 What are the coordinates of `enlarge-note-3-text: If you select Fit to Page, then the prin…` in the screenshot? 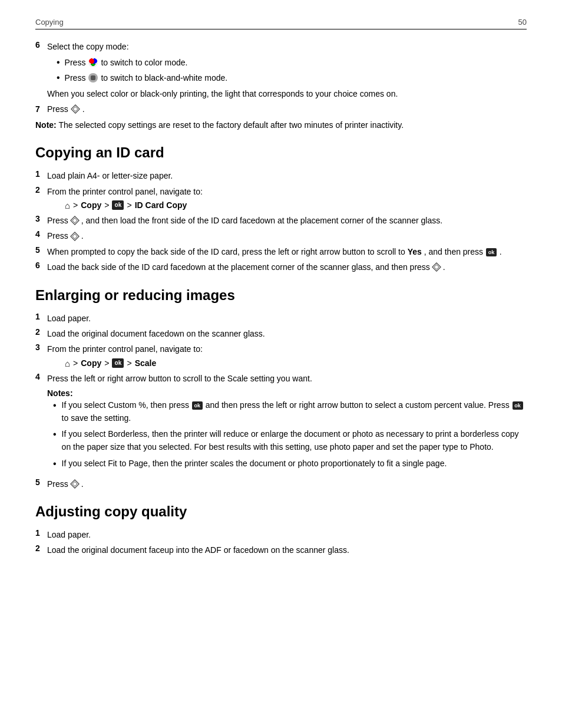 It's located at (254, 464).